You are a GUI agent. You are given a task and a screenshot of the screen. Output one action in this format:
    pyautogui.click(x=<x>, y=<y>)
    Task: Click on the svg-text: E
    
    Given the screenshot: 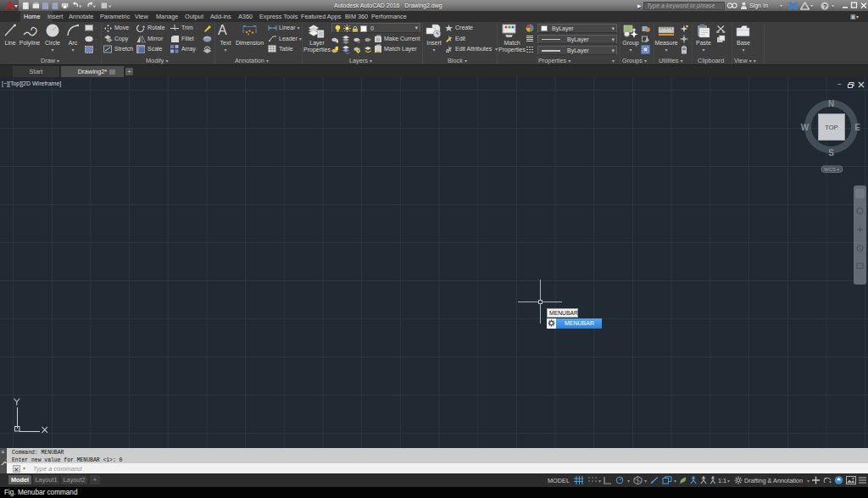 What is the action you would take?
    pyautogui.click(x=858, y=127)
    